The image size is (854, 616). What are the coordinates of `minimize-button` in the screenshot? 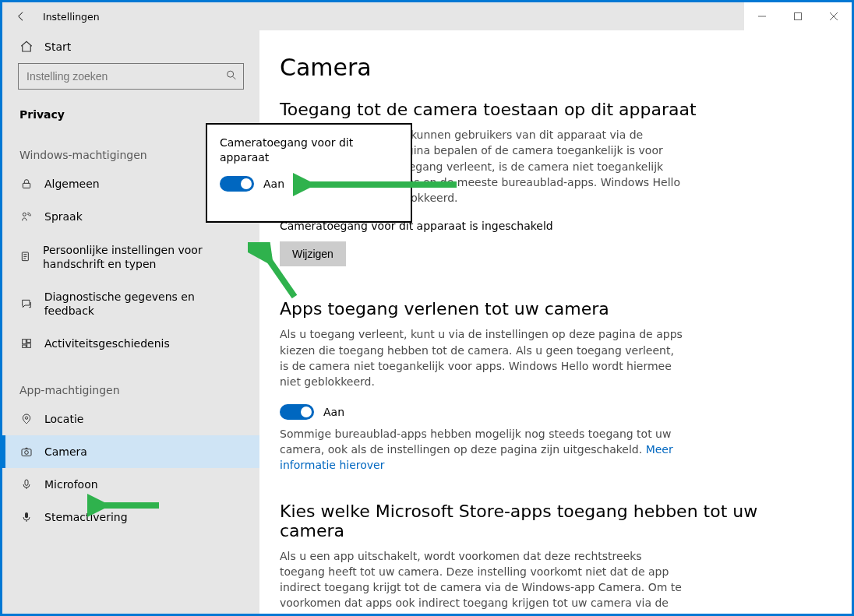 It's located at (762, 16).